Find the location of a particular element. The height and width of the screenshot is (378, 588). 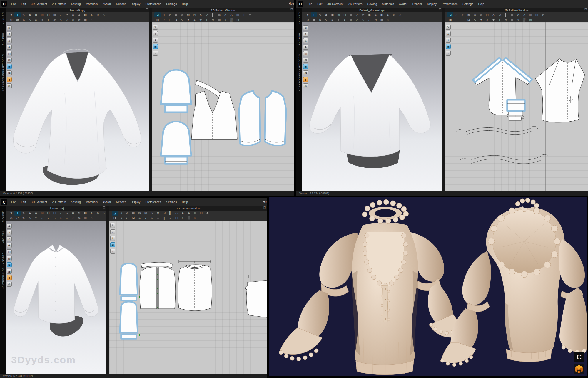

viewport-splitter is located at coordinates (108, 292).